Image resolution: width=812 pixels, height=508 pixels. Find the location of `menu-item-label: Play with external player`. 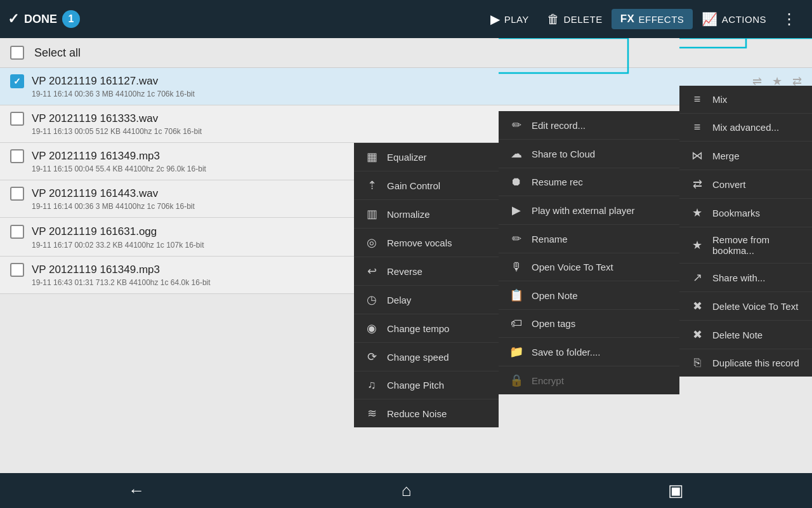

menu-item-label: Play with external player is located at coordinates (584, 211).